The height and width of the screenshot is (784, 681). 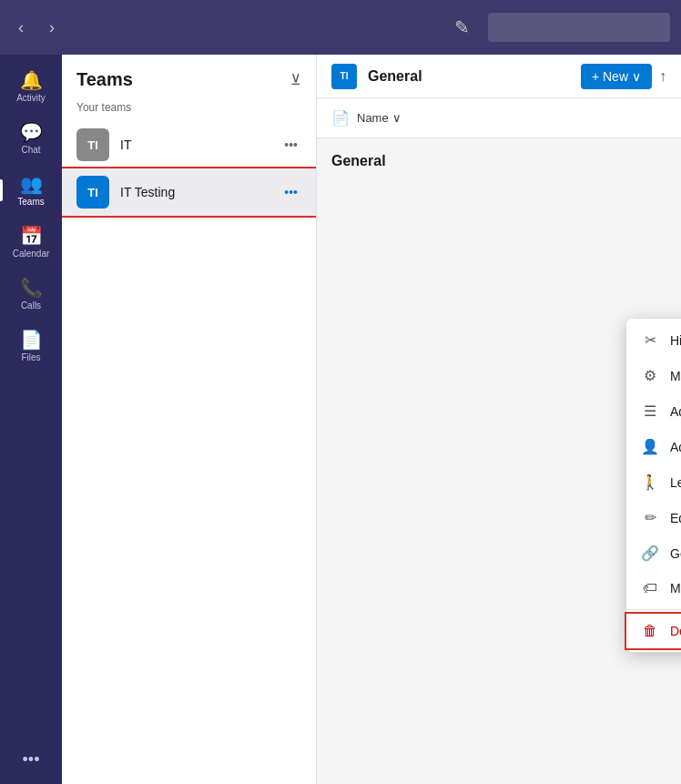 I want to click on teams-icon: 👥, so click(x=31, y=184).